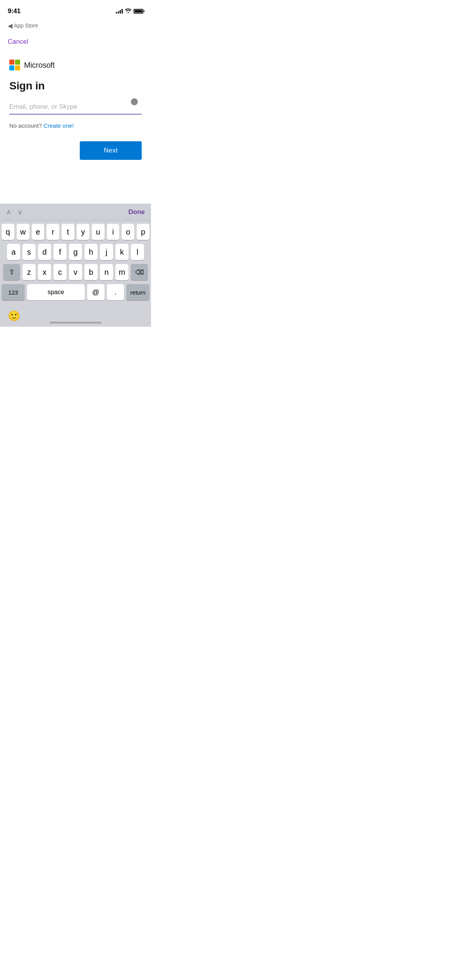  Describe the element at coordinates (10, 26) in the screenshot. I see `back-chevron-icon: ◀` at that location.